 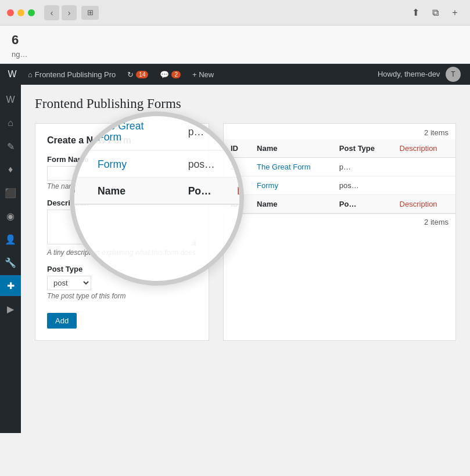 I want to click on updates-icon: ↻, so click(x=130, y=74).